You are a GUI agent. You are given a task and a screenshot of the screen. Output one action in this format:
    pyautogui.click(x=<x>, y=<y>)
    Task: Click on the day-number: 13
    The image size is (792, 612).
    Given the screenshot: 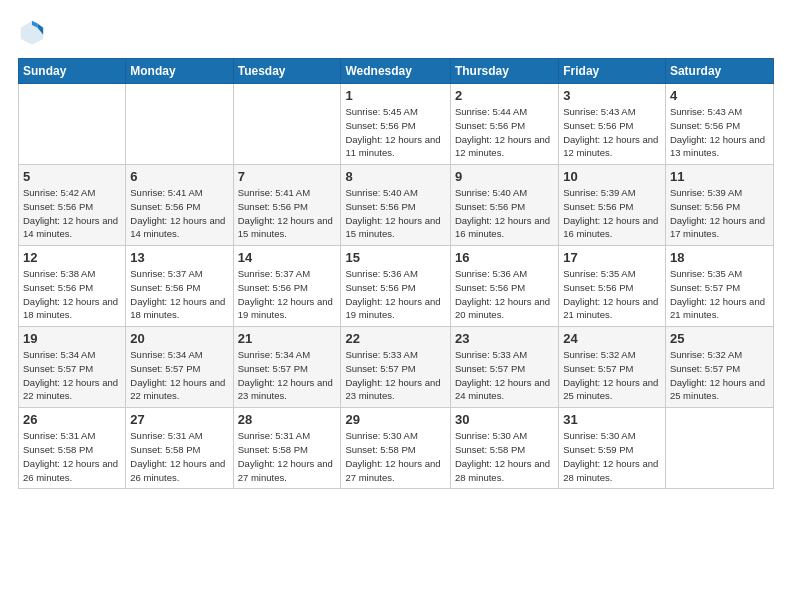 What is the action you would take?
    pyautogui.click(x=179, y=258)
    